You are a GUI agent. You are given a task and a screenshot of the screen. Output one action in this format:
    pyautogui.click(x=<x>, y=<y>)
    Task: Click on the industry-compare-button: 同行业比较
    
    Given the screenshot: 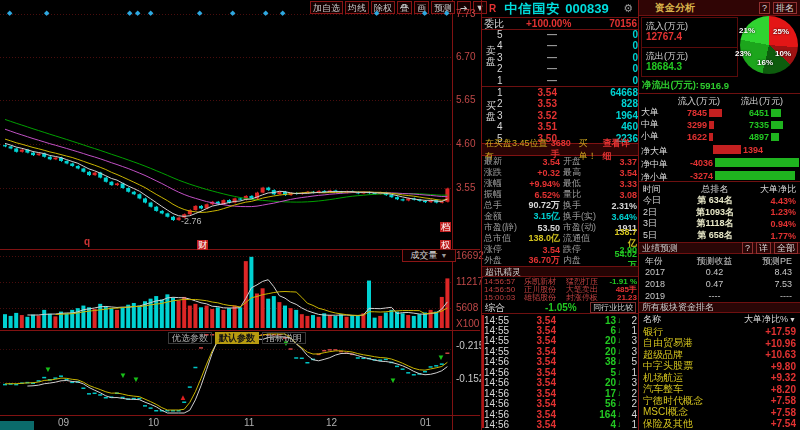 What is the action you would take?
    pyautogui.click(x=613, y=308)
    